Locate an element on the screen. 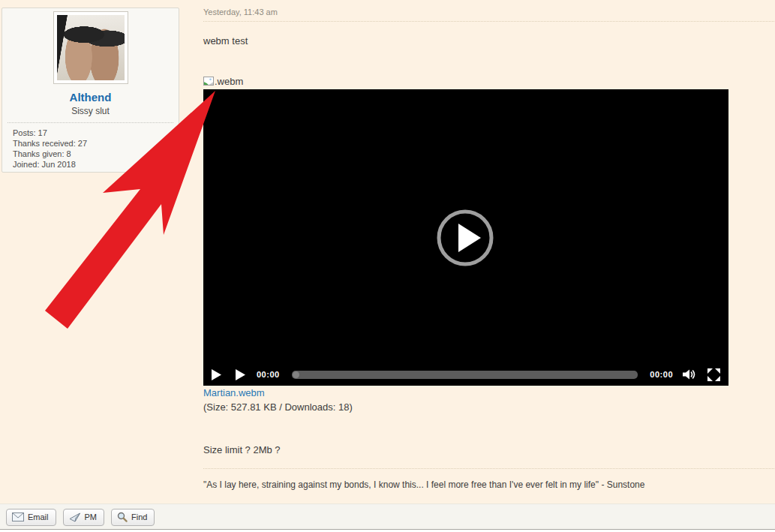 Image resolution: width=775 pixels, height=532 pixels. find-button-label: Find is located at coordinates (140, 517).